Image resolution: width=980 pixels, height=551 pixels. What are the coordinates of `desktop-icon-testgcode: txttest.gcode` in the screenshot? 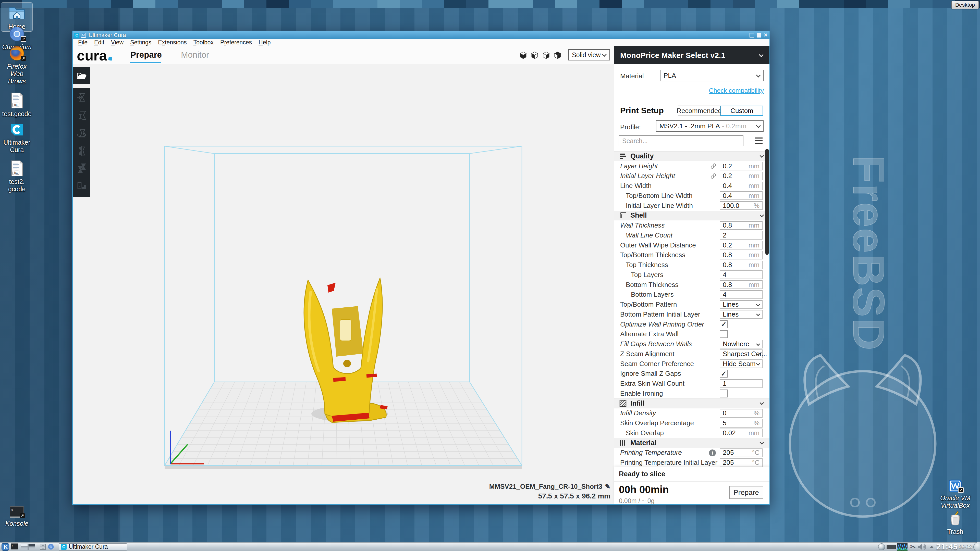 It's located at (17, 105).